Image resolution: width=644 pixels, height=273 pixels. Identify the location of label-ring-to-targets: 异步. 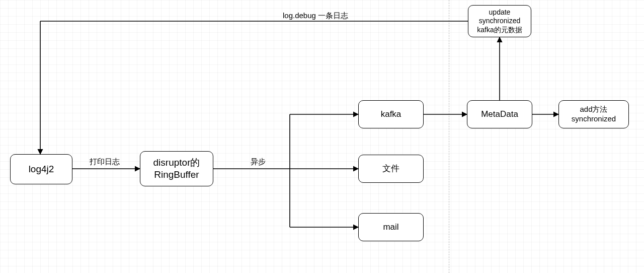
(258, 162).